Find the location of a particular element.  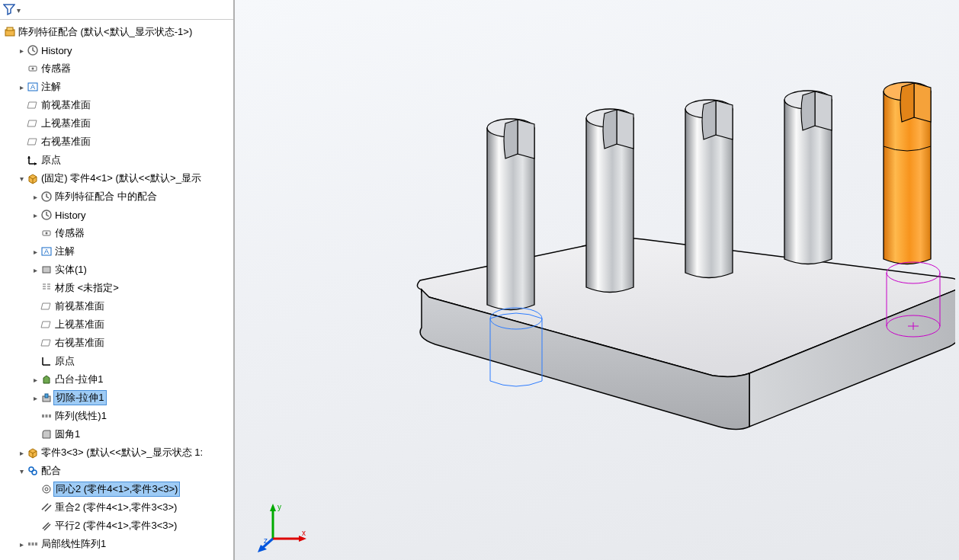

tree-item-origin: 原点 is located at coordinates (118, 160).